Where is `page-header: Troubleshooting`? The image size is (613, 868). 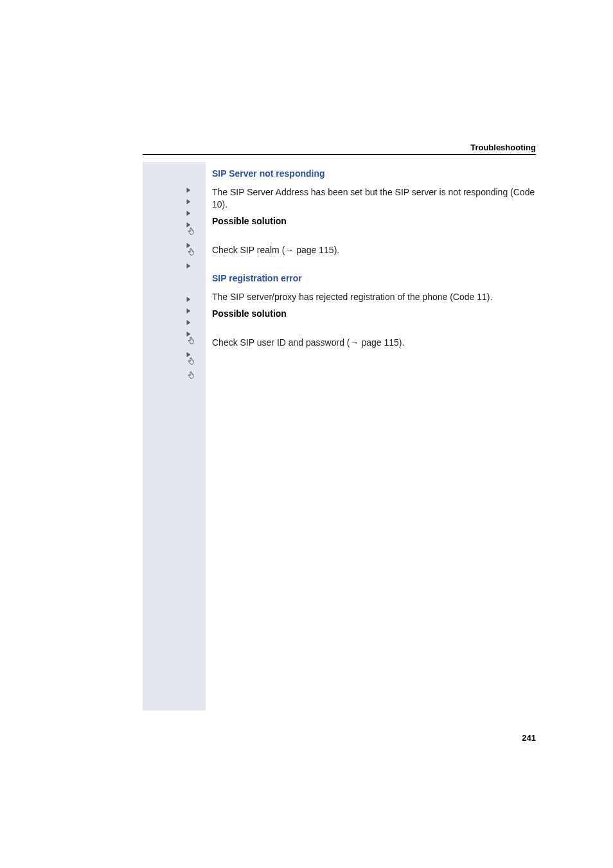 page-header: Troubleshooting is located at coordinates (503, 148).